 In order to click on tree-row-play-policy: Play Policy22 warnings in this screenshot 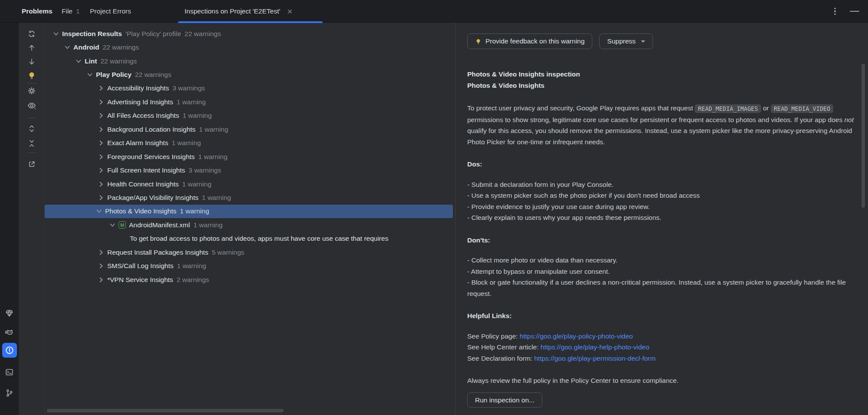, I will do `click(250, 75)`.